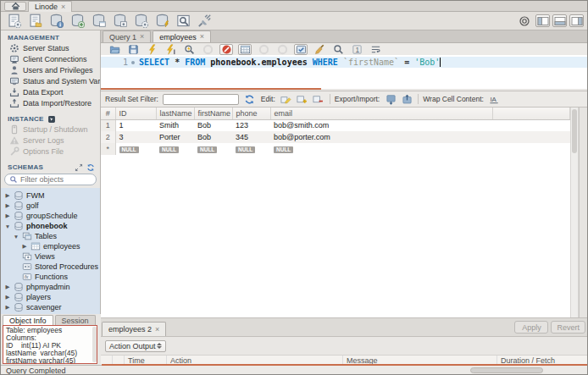 Image resolution: width=588 pixels, height=375 pixels. What do you see at coordinates (114, 49) in the screenshot?
I see `open-script-button` at bounding box center [114, 49].